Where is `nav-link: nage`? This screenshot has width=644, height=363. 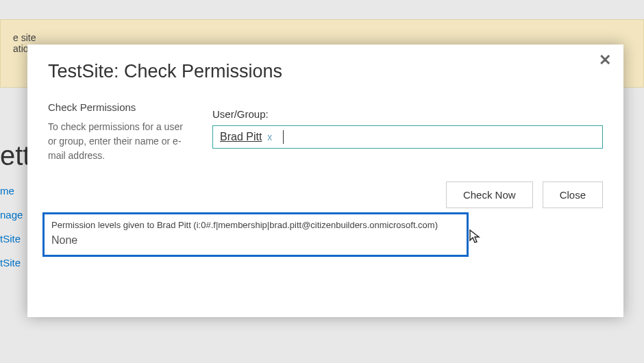
nav-link: nage is located at coordinates (11, 215).